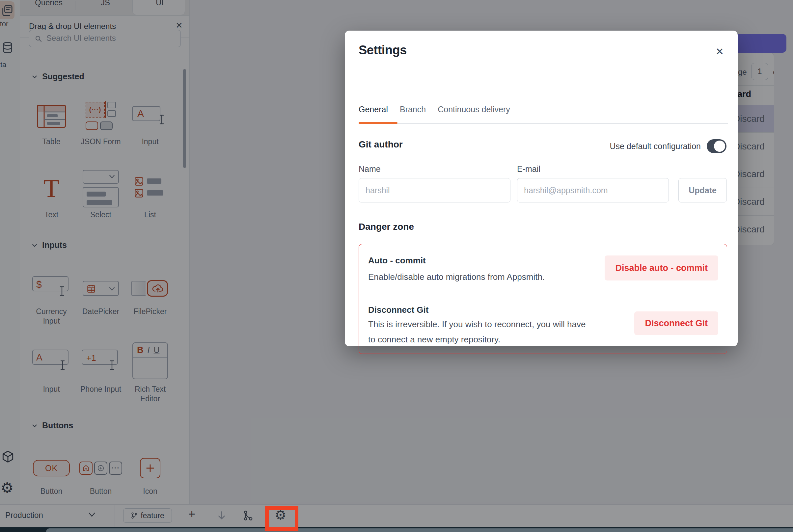  What do you see at coordinates (396, 529) in the screenshot?
I see `desktop-wallpaper-strip` at bounding box center [396, 529].